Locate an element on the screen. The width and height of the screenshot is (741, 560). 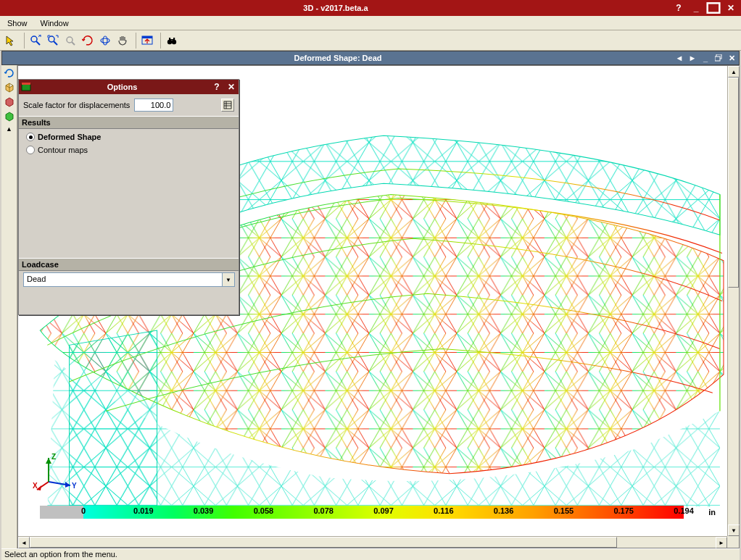
scale-factor-more-button is located at coordinates (228, 105).